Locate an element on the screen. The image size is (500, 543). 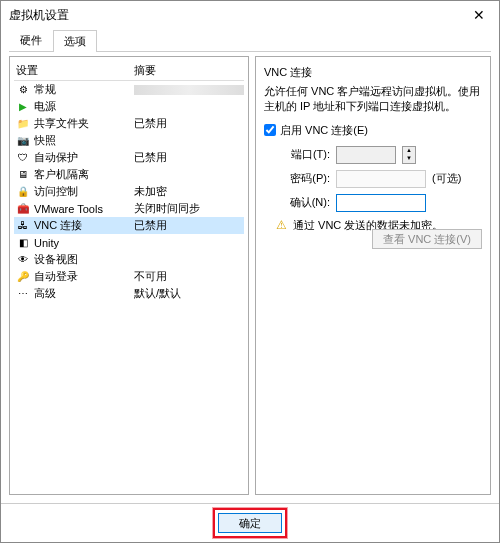
gear-icon: ⚙ is located at coordinates (23, 90).